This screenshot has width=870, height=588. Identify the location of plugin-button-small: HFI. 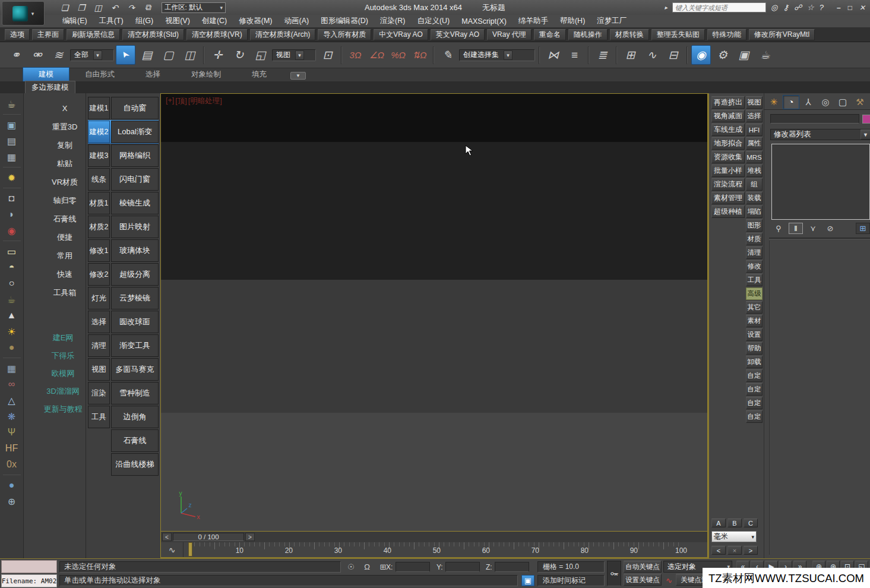
(754, 129).